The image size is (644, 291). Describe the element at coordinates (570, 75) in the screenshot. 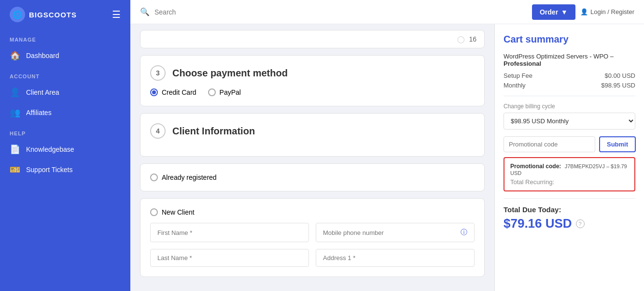

I see `cart-setup-fee-row: Setup Fee $0.00 USD` at that location.